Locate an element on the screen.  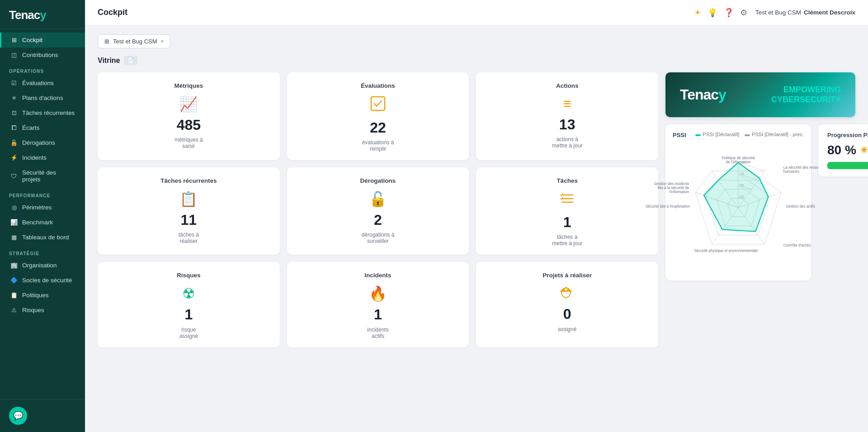
sidebar-item-securite-projets: 🛡 Sécurité des projets is located at coordinates (42, 176).